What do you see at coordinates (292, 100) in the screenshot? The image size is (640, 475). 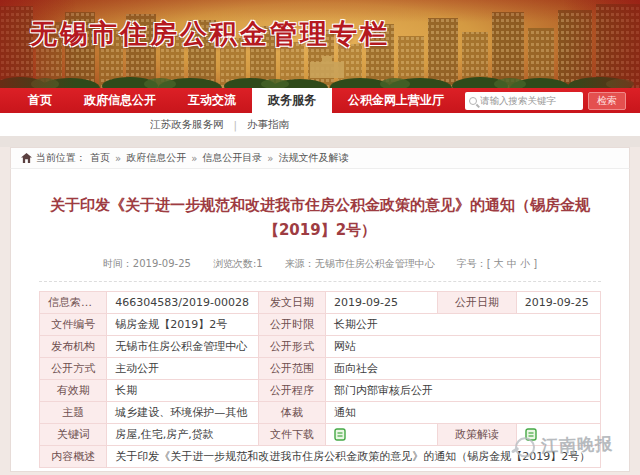 I see `nav-item-services-active: 政务服务` at bounding box center [292, 100].